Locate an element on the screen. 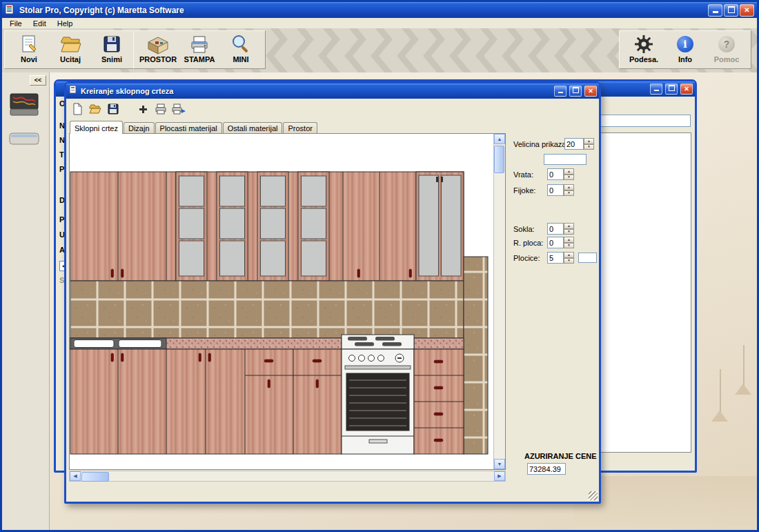 The height and width of the screenshot is (532, 759). print-button is located at coordinates (160, 109).